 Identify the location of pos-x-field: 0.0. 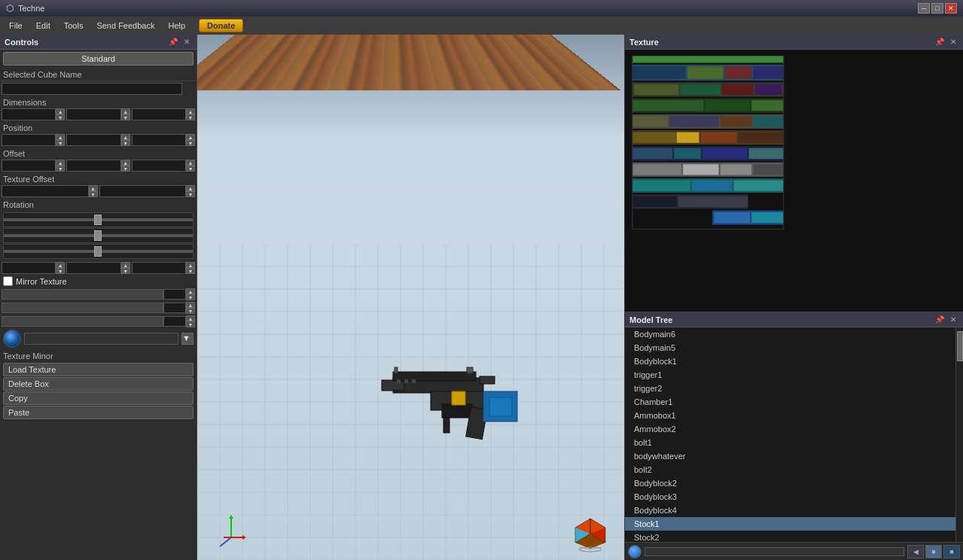
(29, 140).